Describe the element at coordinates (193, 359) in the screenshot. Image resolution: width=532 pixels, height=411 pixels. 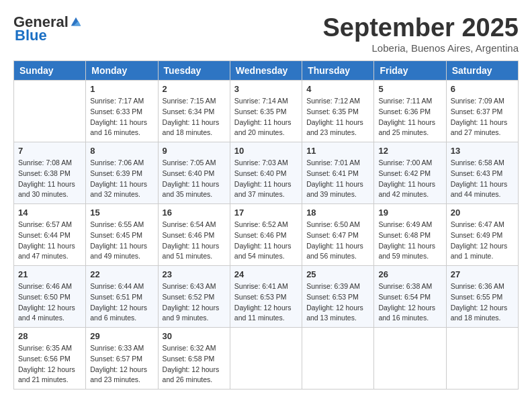
I see `calendar-cell: 30Sunrise: 6:32 AM Sunset: 6:58 PM Dayli…` at that location.